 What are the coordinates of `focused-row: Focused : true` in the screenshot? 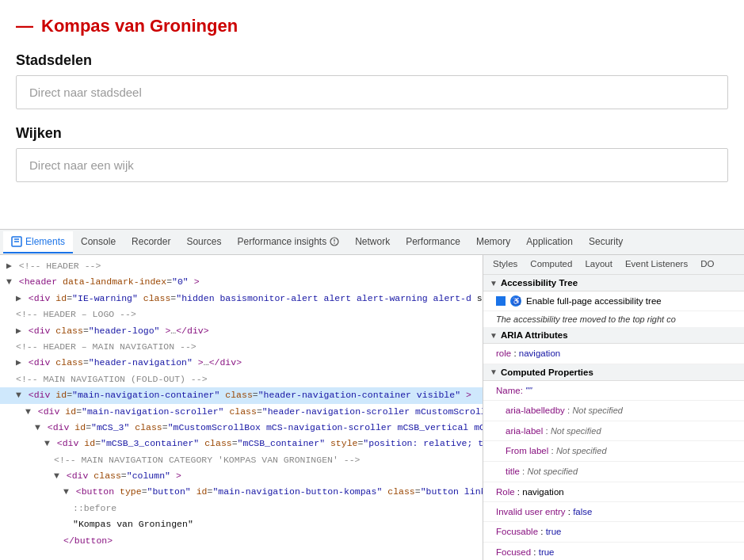 It's located at (613, 551).